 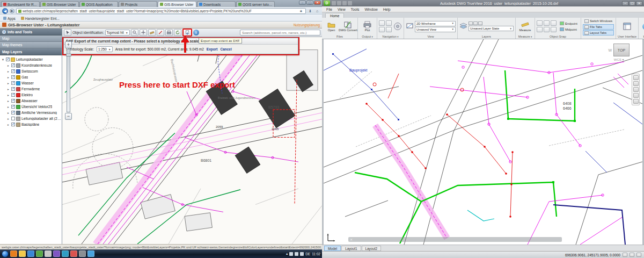 What do you see at coordinates (31, 39) in the screenshot?
I see `map-panel-row: Map` at bounding box center [31, 39].